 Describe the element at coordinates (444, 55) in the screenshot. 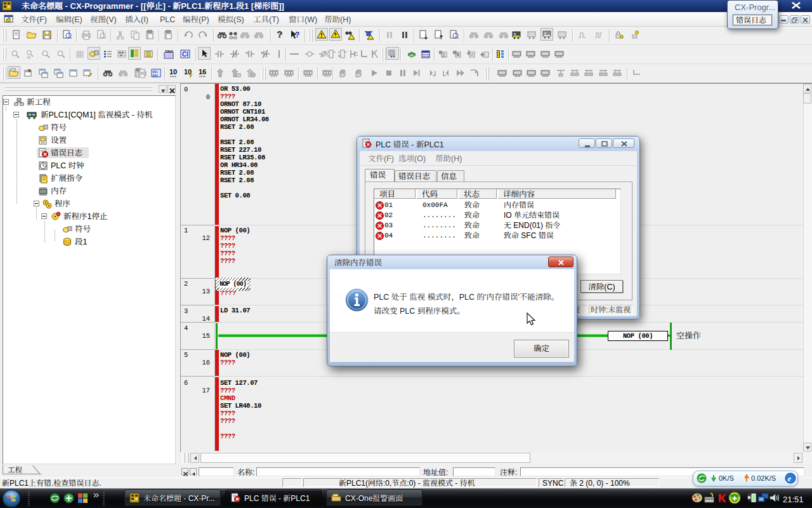

I see `svg-text: 2` at that location.